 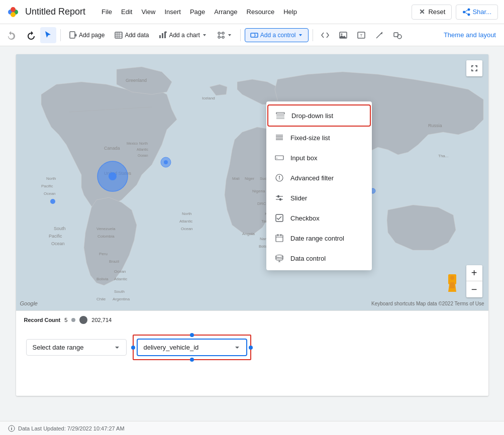 I want to click on legend-separator: 5, so click(x=66, y=320).